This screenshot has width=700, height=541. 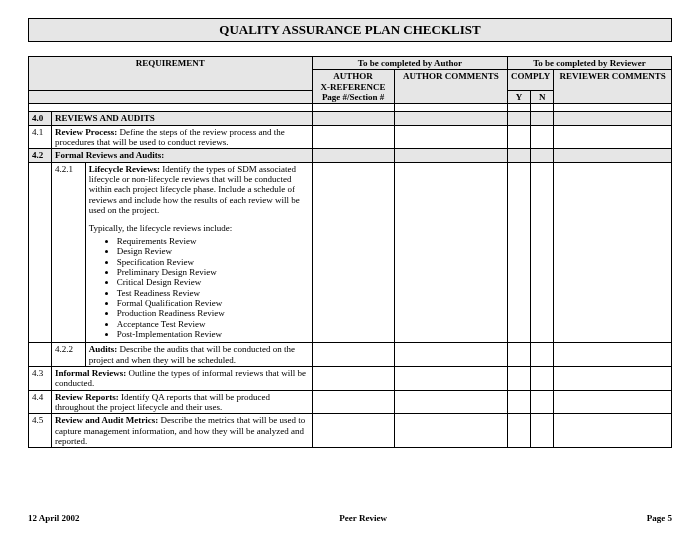 I want to click on row-4-1: 4.1 Review Process: Define the steps of …, so click(x=350, y=137).